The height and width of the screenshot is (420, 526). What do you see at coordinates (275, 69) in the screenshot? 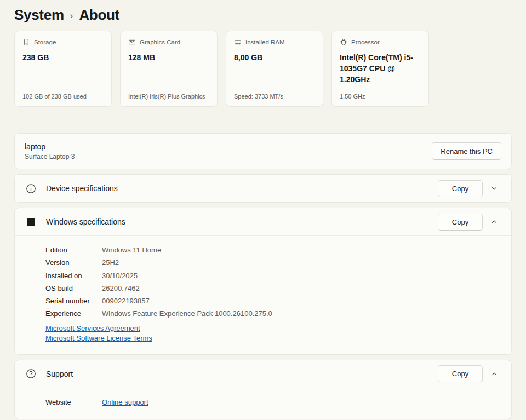
I see `spec-card: Installed RAM8,00 GBSpeed: 3733 MT/s` at bounding box center [275, 69].